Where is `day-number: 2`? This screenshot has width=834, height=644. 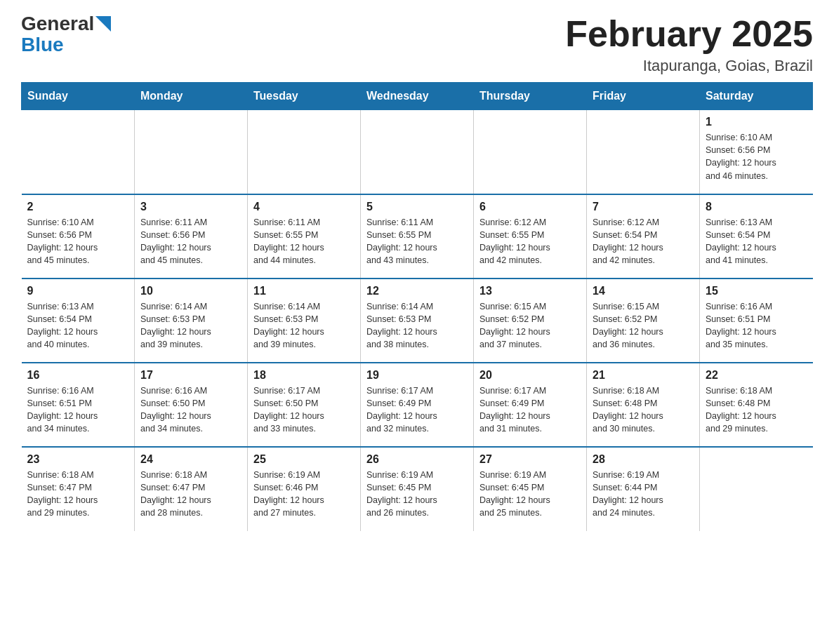 day-number: 2 is located at coordinates (79, 207).